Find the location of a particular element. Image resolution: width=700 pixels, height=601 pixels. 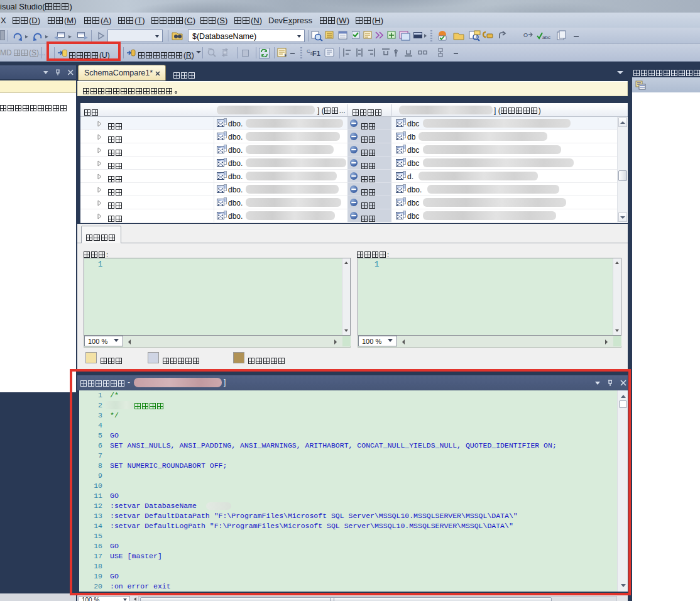

svg-text: O is located at coordinates (525, 35).